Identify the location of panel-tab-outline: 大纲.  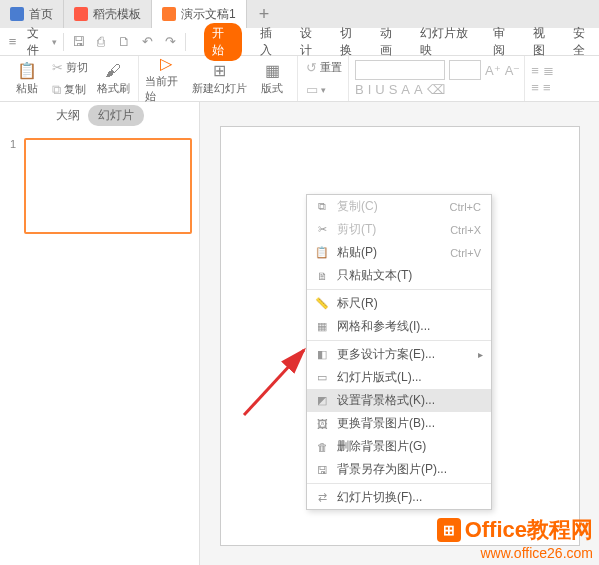
(68, 116).